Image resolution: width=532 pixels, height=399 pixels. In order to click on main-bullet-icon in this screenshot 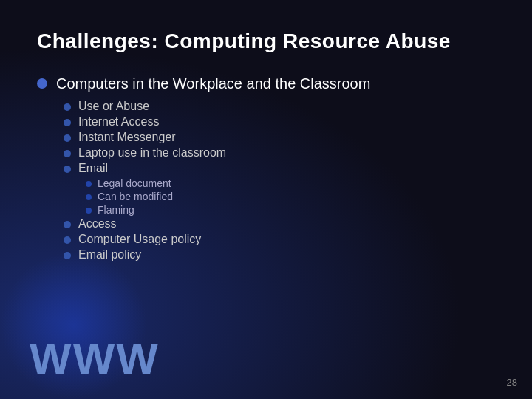, I will do `click(42, 83)`.